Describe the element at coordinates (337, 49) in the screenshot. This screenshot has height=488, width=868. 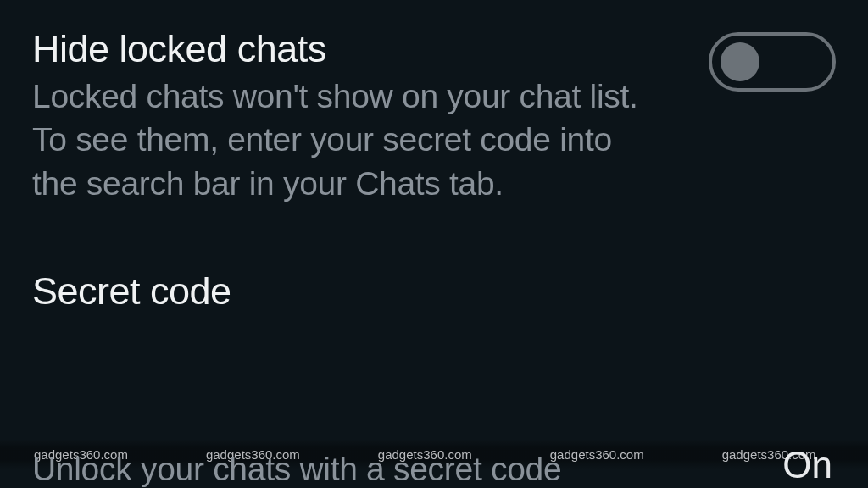
I see `hide-locked-chats-title: Hide locked chats` at that location.